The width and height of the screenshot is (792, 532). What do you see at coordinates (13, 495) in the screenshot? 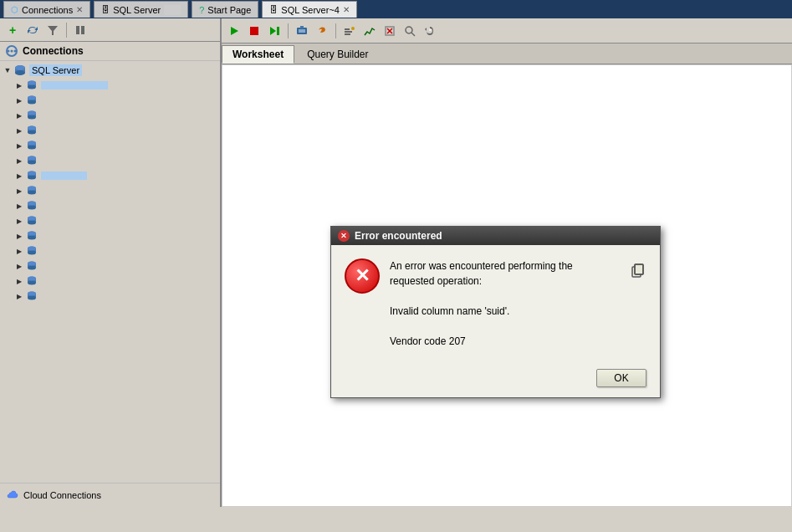
I see `cloud-icon` at bounding box center [13, 495].